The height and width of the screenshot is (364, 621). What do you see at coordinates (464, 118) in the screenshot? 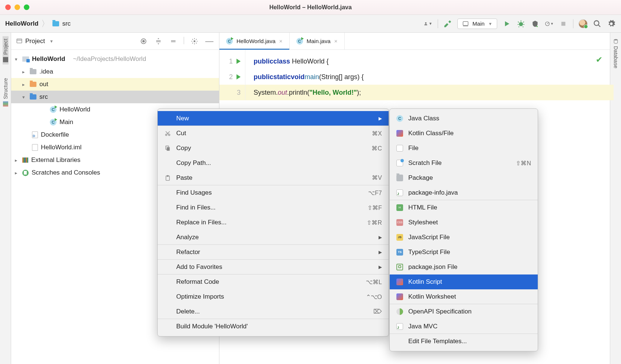
I see `submenu-java-class: CJava Class` at bounding box center [464, 118].